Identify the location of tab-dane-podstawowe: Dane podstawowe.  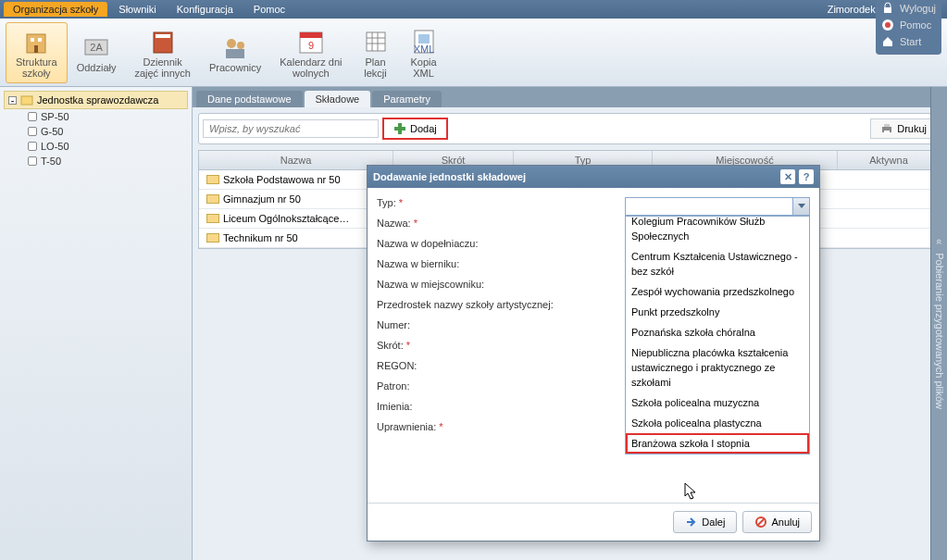
(250, 99).